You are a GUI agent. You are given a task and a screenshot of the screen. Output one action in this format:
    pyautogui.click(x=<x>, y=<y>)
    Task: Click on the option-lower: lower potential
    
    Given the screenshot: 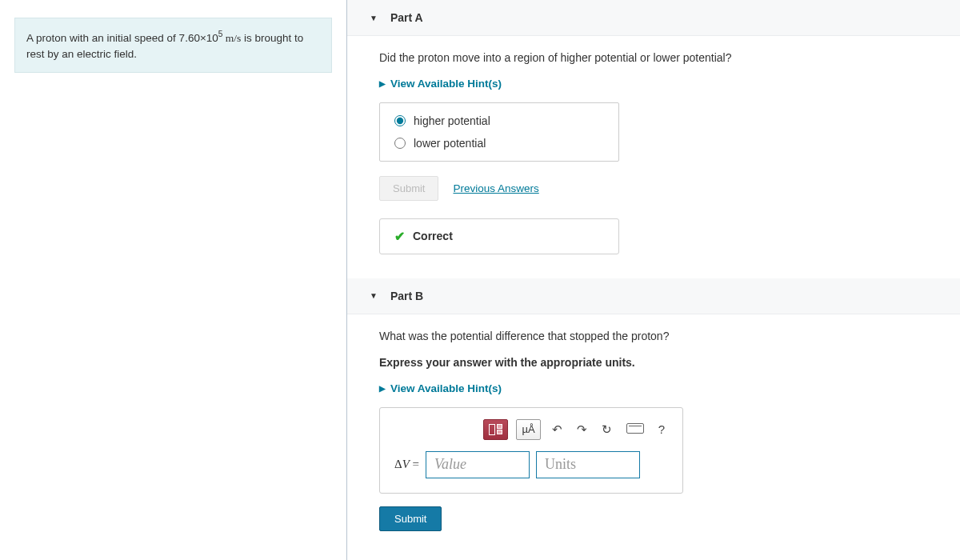 What is the action you would take?
    pyautogui.click(x=499, y=143)
    